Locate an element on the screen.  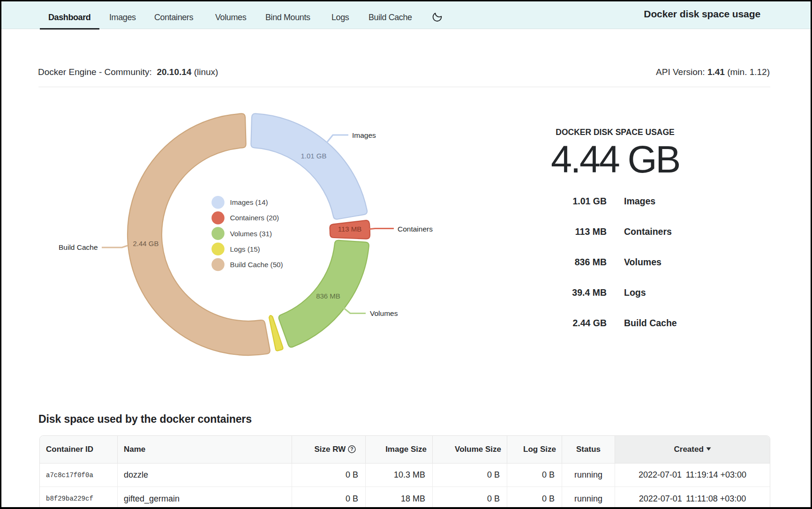
svg-text: Images is located at coordinates (364, 135).